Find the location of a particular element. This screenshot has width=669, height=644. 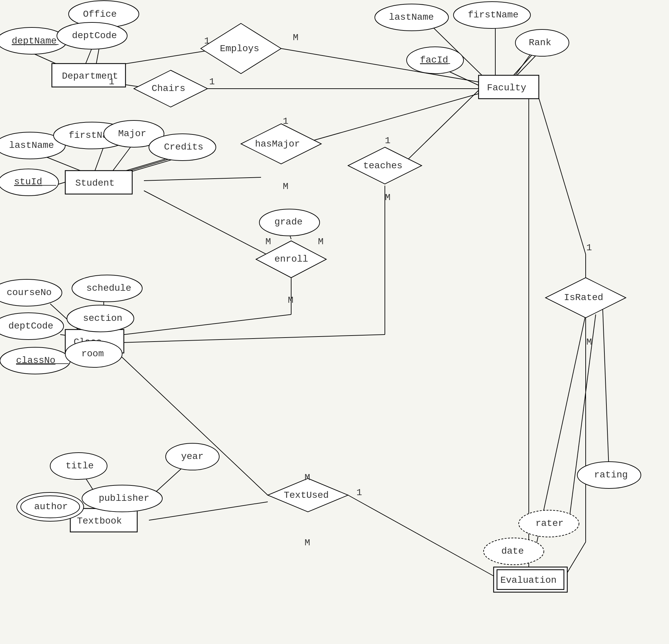

card-hasmajor-m: M is located at coordinates (286, 186).